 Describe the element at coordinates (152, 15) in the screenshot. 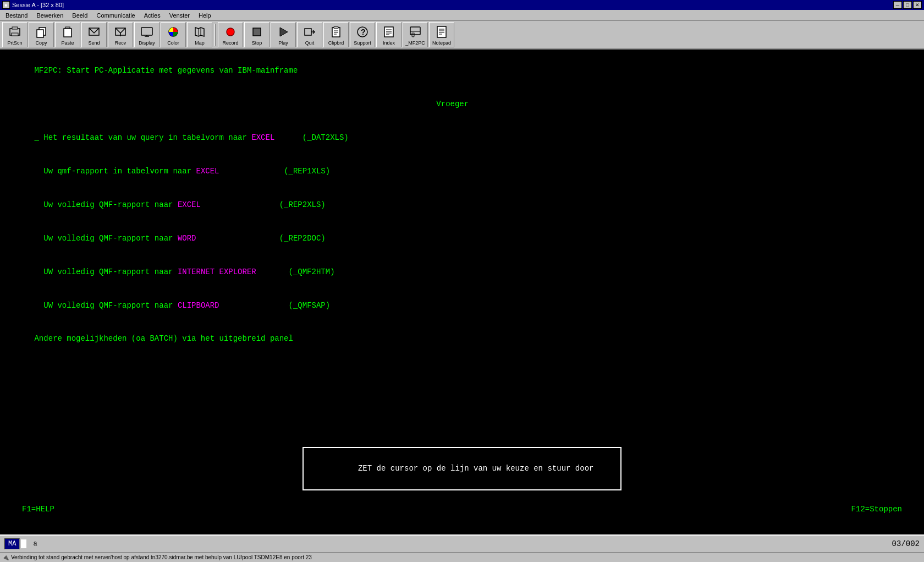

I see `menu-acties: Acties` at that location.